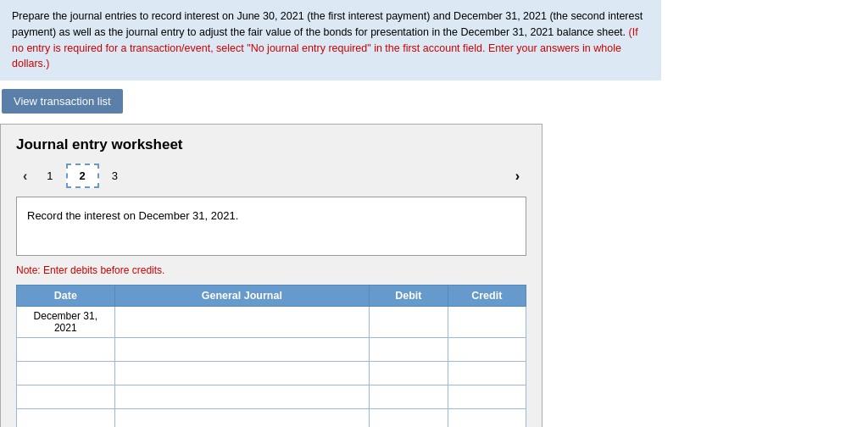 This screenshot has height=427, width=868. What do you see at coordinates (271, 270) in the screenshot?
I see `note-text: Note: Enter debits before credits.` at bounding box center [271, 270].